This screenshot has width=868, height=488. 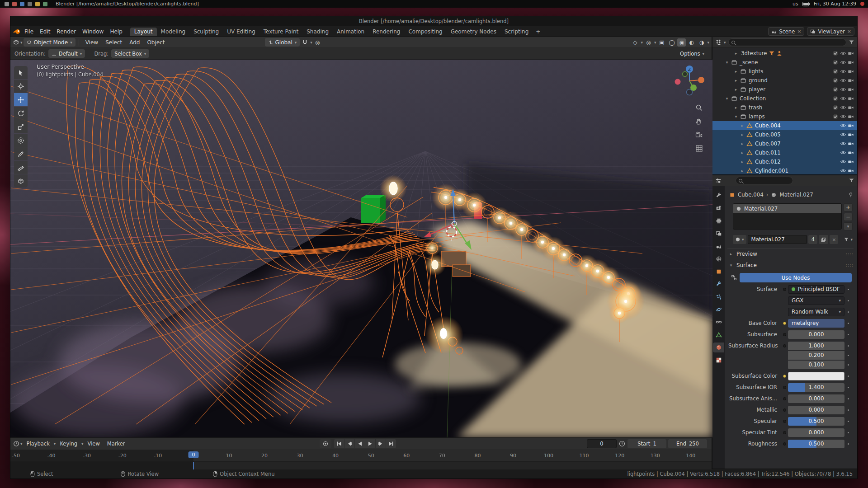 What do you see at coordinates (796, 195) in the screenshot?
I see `breadcrumb-material: Material.027` at bounding box center [796, 195].